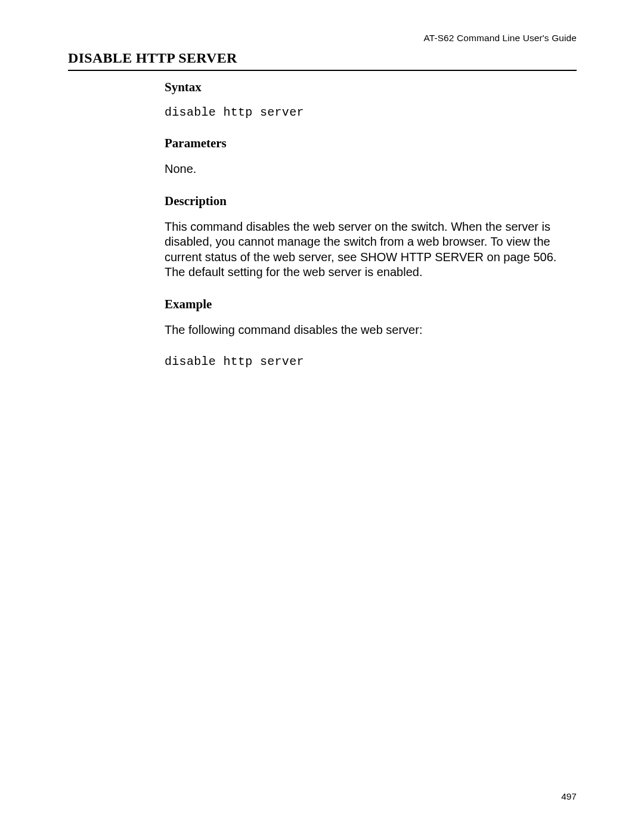 This screenshot has width=644, height=833. What do you see at coordinates (371, 250) in the screenshot?
I see `description-text: This command disables the web server on …` at bounding box center [371, 250].